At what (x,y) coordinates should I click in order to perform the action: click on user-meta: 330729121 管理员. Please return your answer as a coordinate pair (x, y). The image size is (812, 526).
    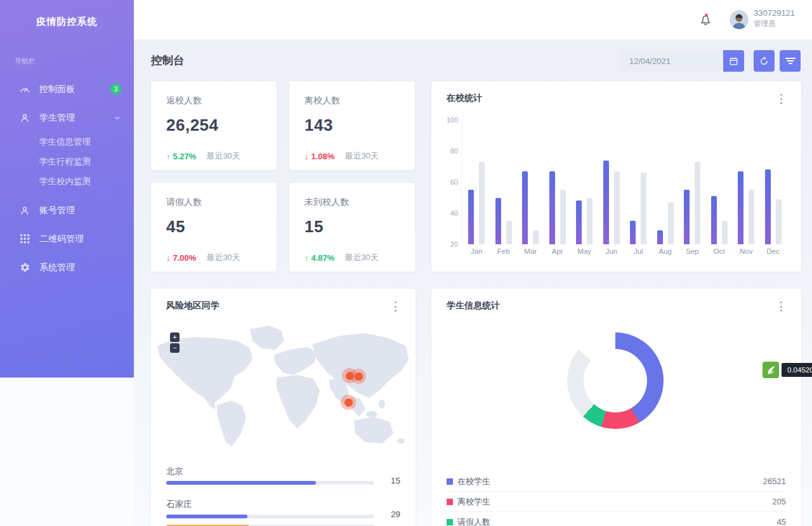
    Looking at the image, I should click on (774, 18).